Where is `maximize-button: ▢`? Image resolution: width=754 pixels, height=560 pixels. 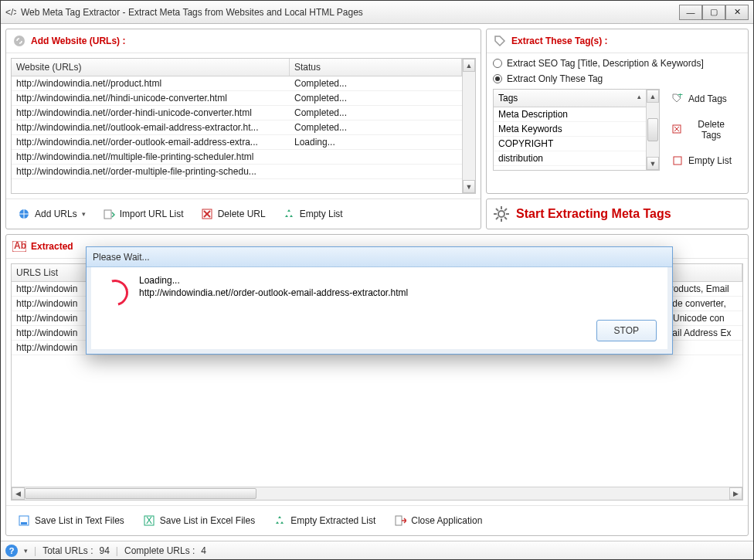
maximize-button: ▢ is located at coordinates (714, 12).